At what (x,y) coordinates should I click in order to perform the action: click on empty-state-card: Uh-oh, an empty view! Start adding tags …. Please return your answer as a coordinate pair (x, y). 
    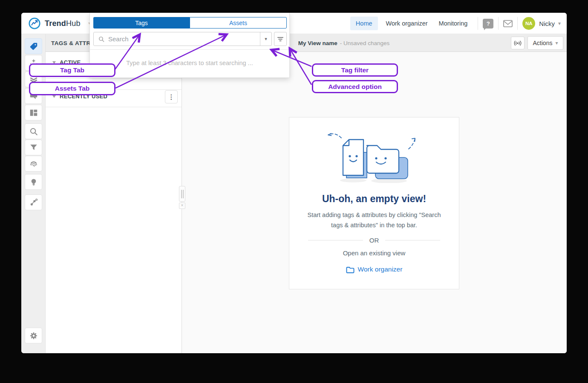
    Looking at the image, I should click on (374, 203).